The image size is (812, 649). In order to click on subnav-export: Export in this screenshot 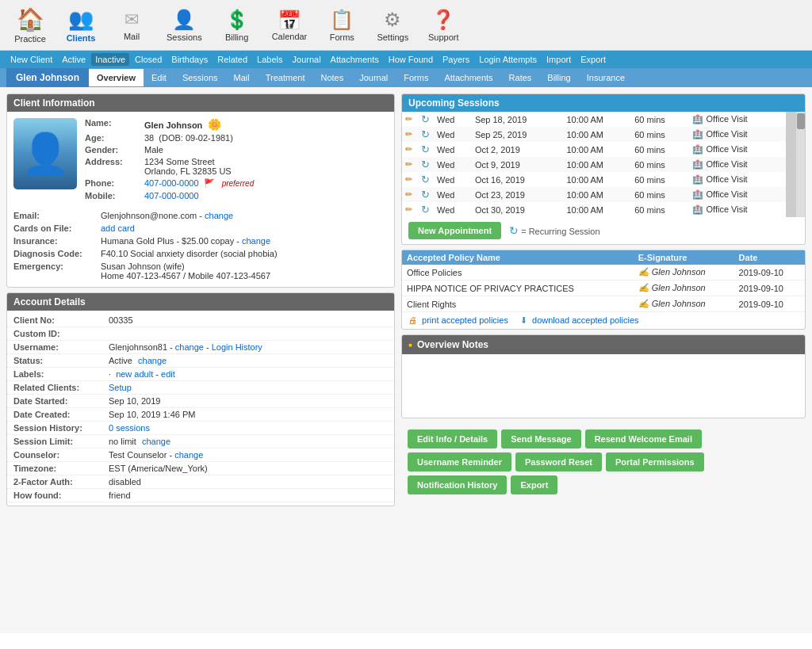, I will do `click(593, 59)`.